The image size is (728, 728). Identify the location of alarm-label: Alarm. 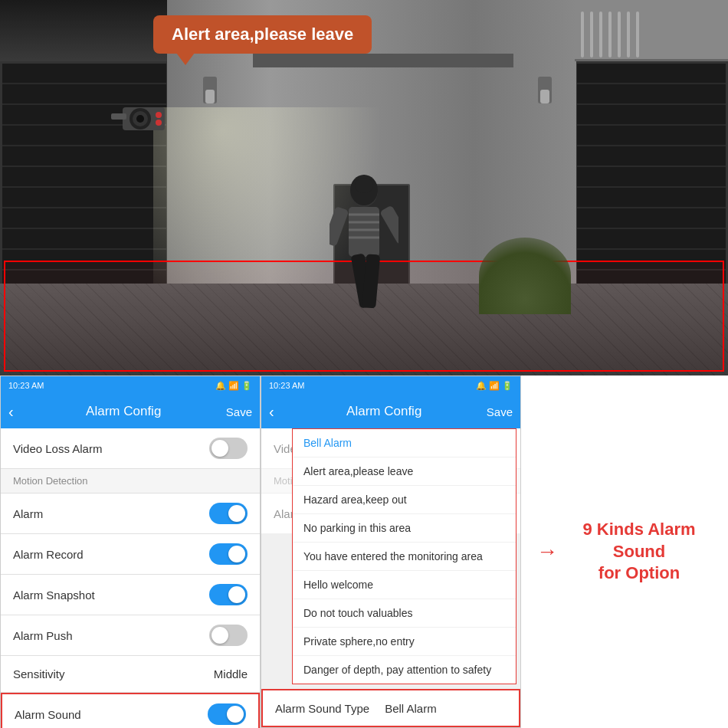
(28, 513).